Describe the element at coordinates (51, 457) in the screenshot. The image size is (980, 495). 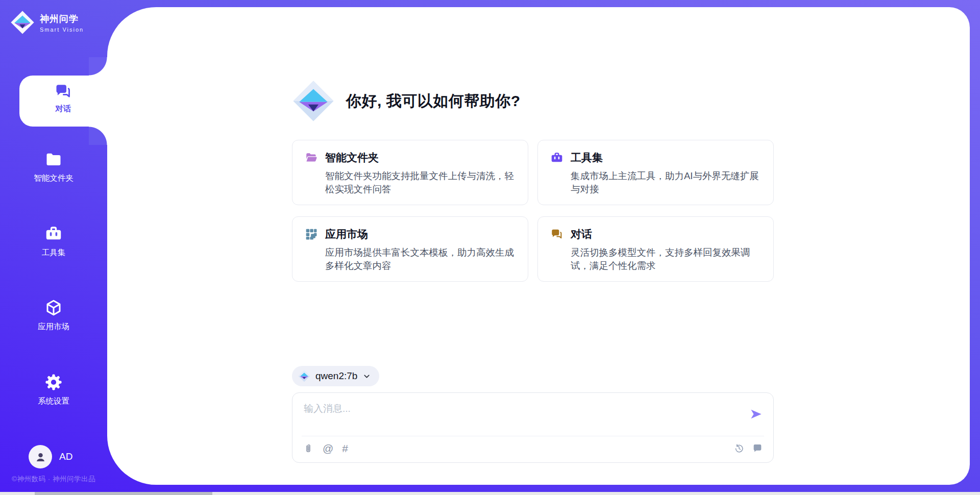
I see `user-menu: AD` at that location.